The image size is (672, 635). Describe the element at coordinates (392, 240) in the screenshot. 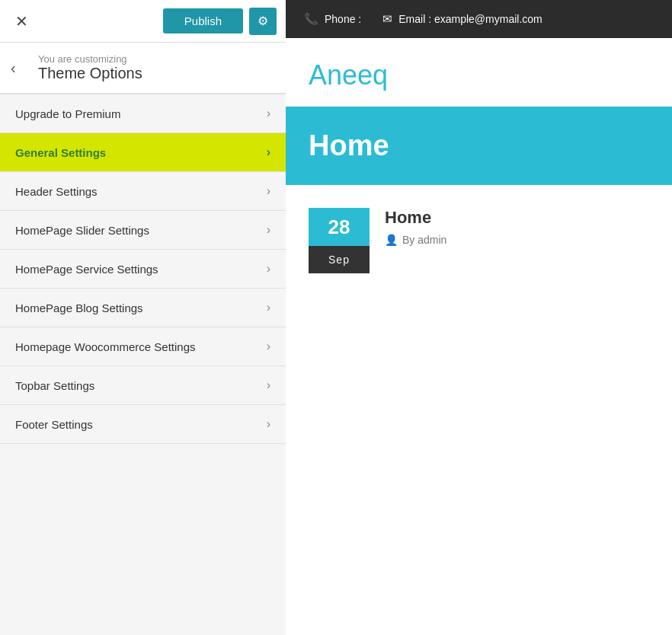

I see `author-icon: 👤` at that location.